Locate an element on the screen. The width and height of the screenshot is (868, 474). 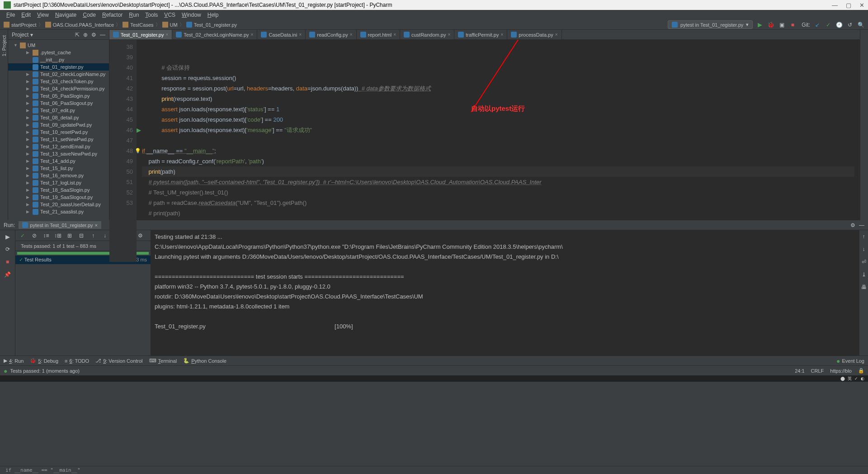
collapse-all-icon: ⊟ is located at coordinates (81, 236).